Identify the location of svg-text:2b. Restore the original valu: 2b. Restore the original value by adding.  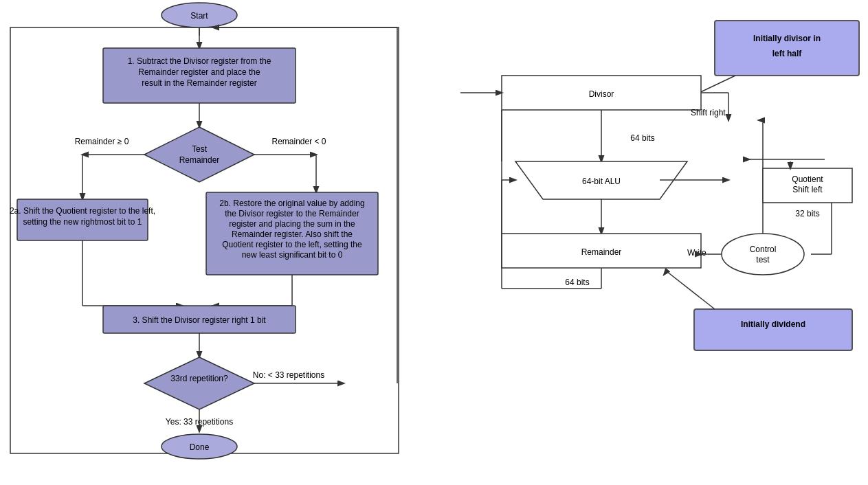
(291, 203).